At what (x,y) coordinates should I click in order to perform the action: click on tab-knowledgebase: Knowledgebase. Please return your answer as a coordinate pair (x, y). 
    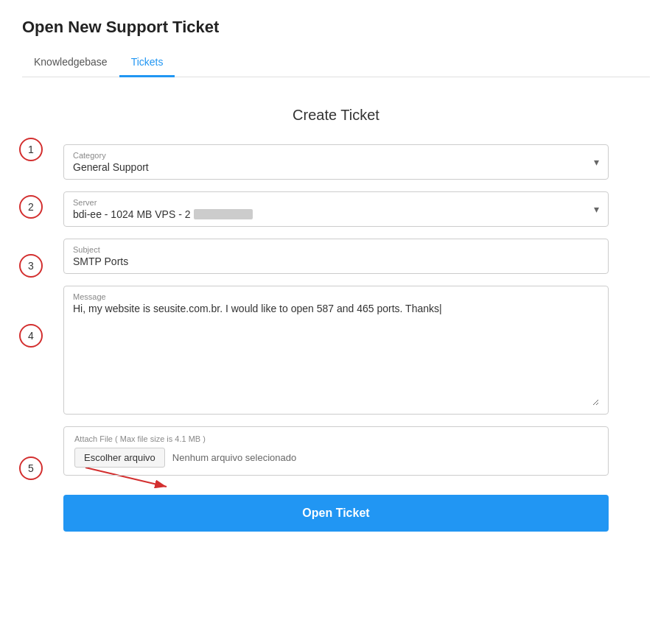
    Looking at the image, I should click on (71, 63).